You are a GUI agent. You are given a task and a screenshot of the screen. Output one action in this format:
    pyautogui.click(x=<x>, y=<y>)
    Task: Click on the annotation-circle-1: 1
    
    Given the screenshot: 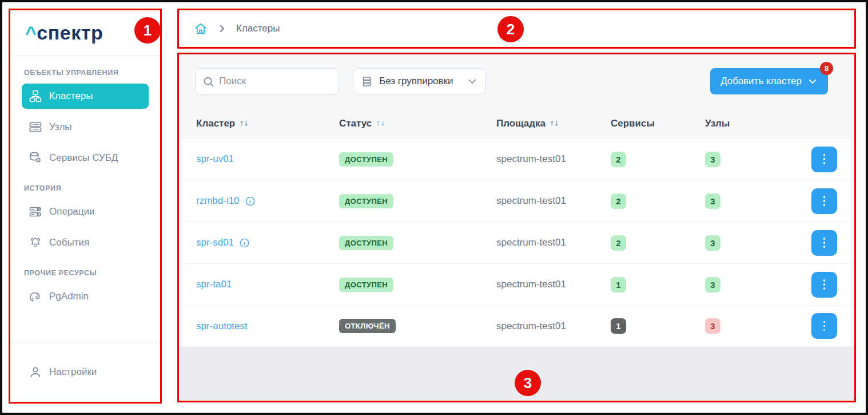 What is the action you would take?
    pyautogui.click(x=148, y=30)
    